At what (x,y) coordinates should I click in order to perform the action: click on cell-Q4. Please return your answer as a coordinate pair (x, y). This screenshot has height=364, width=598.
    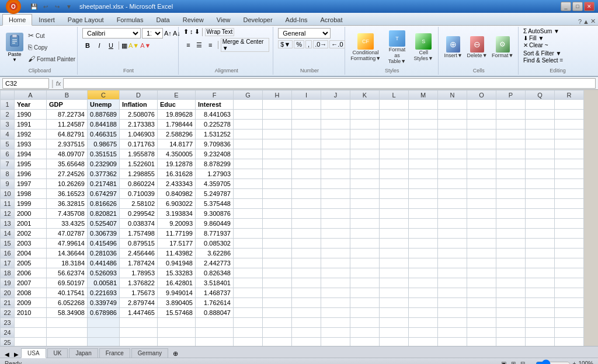
    Looking at the image, I should click on (540, 134).